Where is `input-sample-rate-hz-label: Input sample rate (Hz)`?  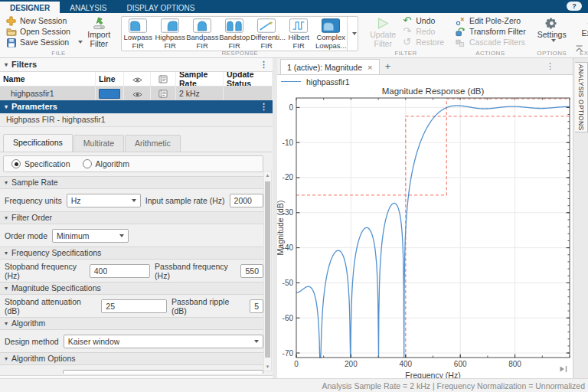
input-sample-rate-hz-label: Input sample rate (Hz) is located at coordinates (185, 201).